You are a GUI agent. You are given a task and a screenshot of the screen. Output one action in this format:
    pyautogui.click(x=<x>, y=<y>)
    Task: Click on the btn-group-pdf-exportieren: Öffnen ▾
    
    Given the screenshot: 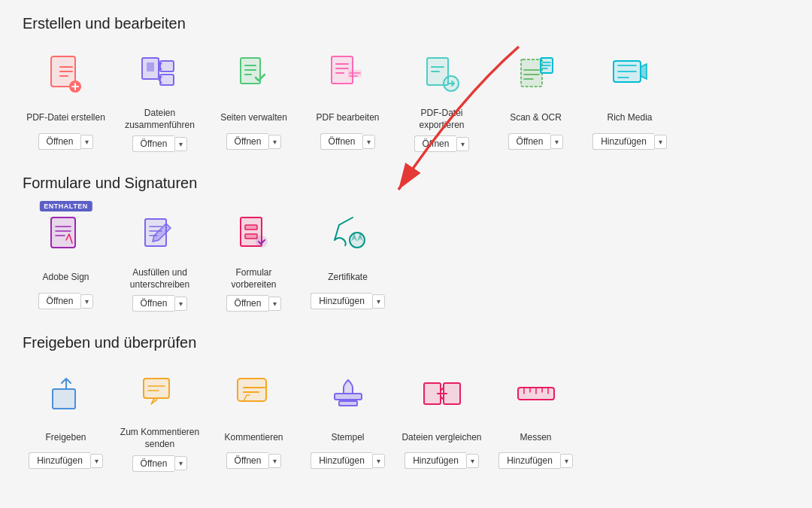 What is the action you would take?
    pyautogui.click(x=442, y=144)
    